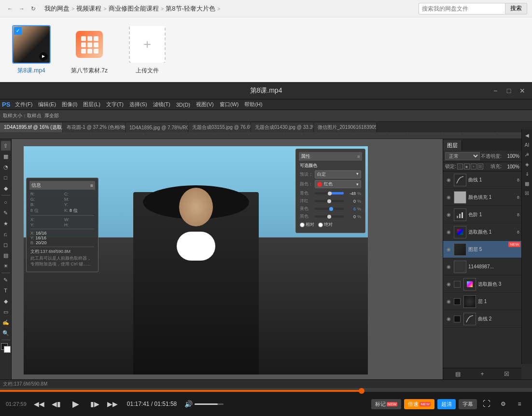 The height and width of the screenshot is (416, 532). Describe the element at coordinates (302, 225) in the screenshot. I see `method-relative-radio` at that location.